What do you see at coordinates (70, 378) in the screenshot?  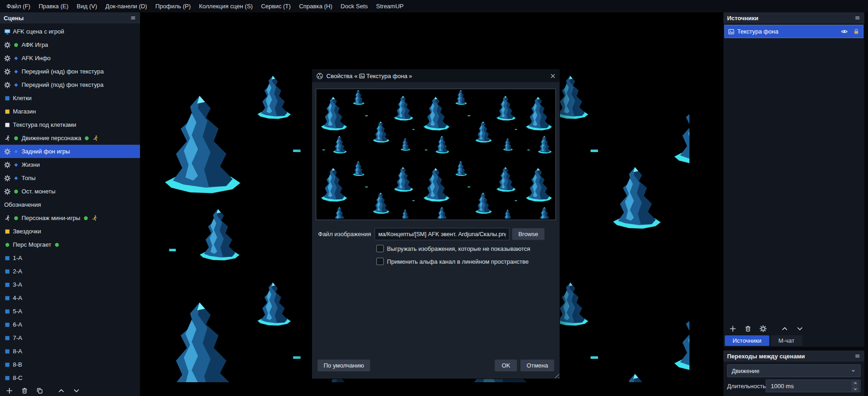 I see `scene-item: 8-C` at bounding box center [70, 378].